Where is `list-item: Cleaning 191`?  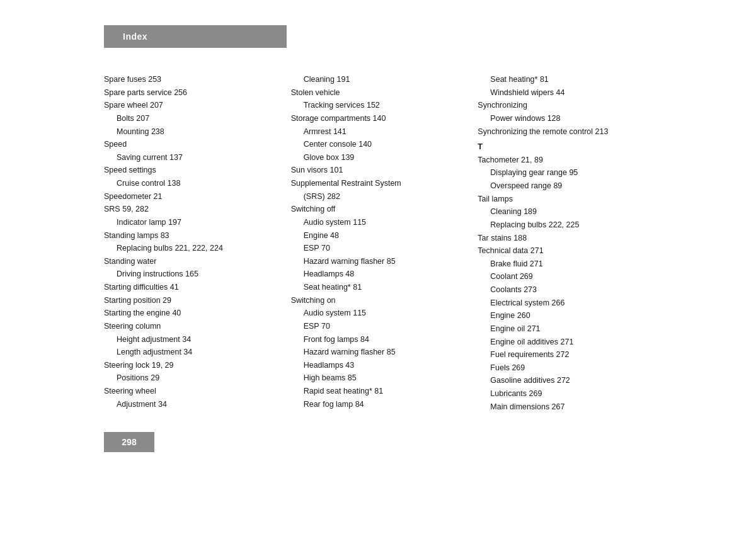 list-item: Cleaning 191 is located at coordinates (378, 79).